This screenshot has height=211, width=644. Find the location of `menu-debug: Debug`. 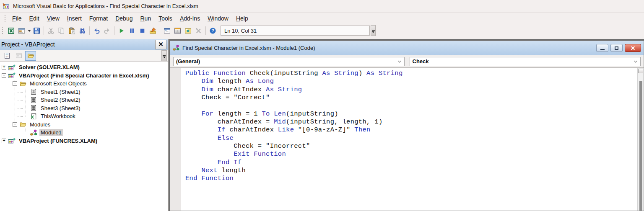

menu-debug: Debug is located at coordinates (124, 18).